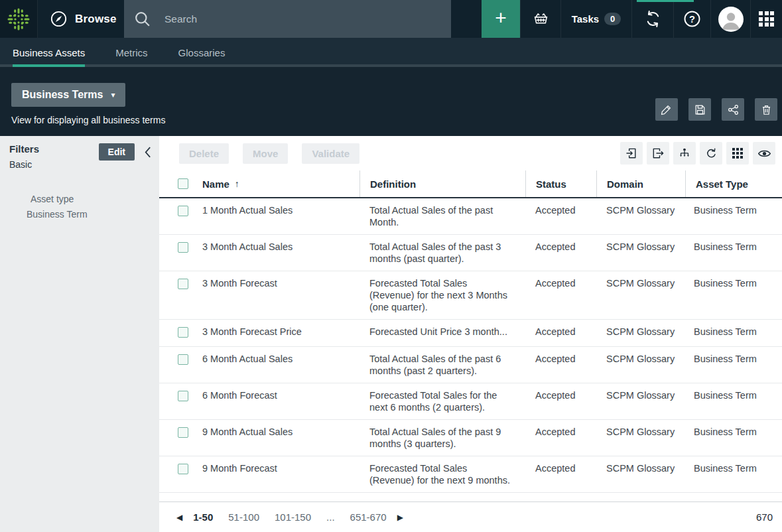 Image resolution: width=782 pixels, height=532 pixels. Describe the element at coordinates (54, 165) in the screenshot. I see `filters-subtitle: Basic` at that location.